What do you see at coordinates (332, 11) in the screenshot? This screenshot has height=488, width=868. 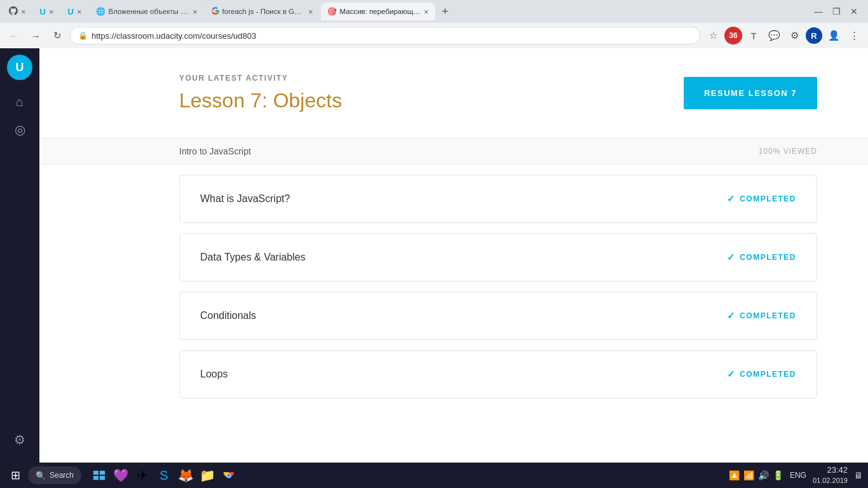 I see `tab-favicon-6: 🎯` at bounding box center [332, 11].